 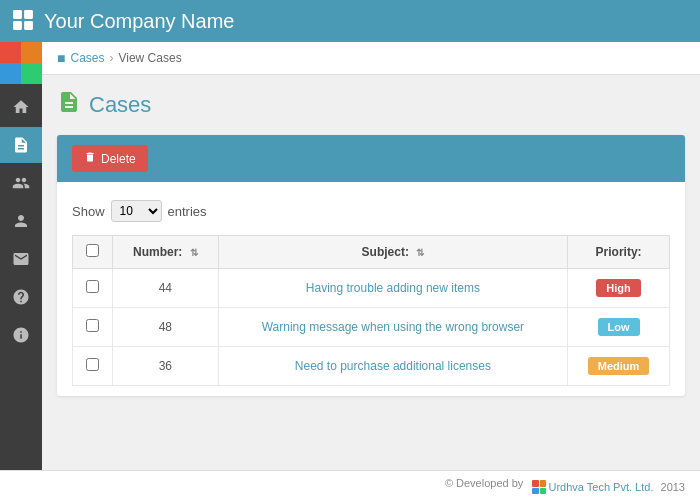 What do you see at coordinates (371, 58) in the screenshot?
I see `breadcrumb: ■ Cases › View Cases` at bounding box center [371, 58].